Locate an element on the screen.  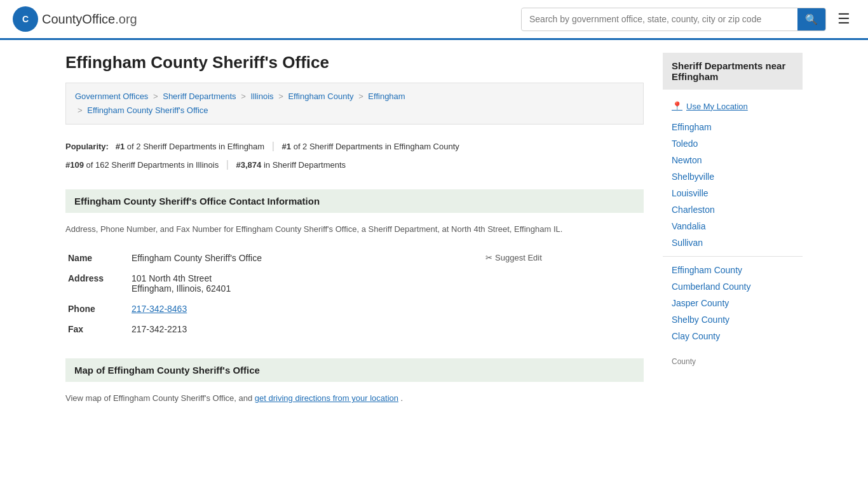
contact-table: Name Effingham County Sheriff's Office ✂… is located at coordinates (355, 294).